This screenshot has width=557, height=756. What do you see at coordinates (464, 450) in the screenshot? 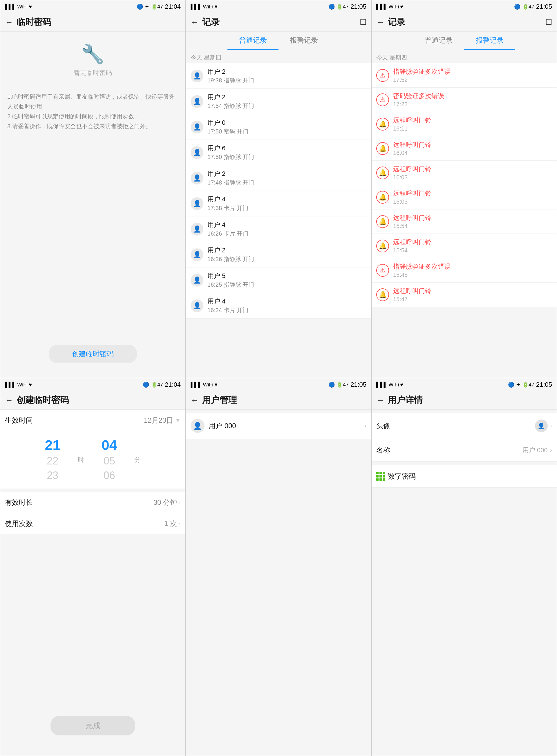
I see `name-row: 名称 用户 000 ›` at bounding box center [464, 450].